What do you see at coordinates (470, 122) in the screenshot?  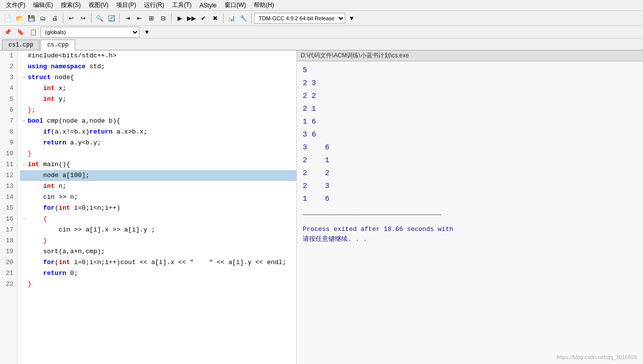 I see `output-line-5: 1 6` at bounding box center [470, 122].